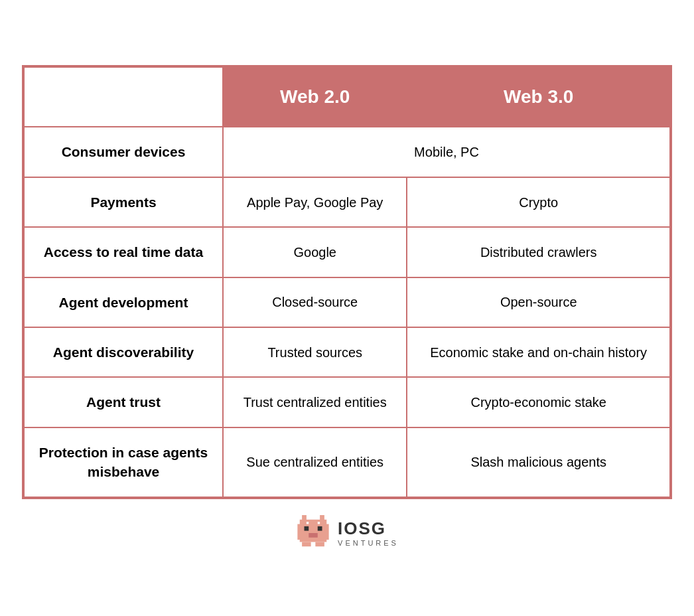 Image resolution: width=694 pixels, height=616 pixels. I want to click on logo-sub: VENTURES, so click(368, 543).